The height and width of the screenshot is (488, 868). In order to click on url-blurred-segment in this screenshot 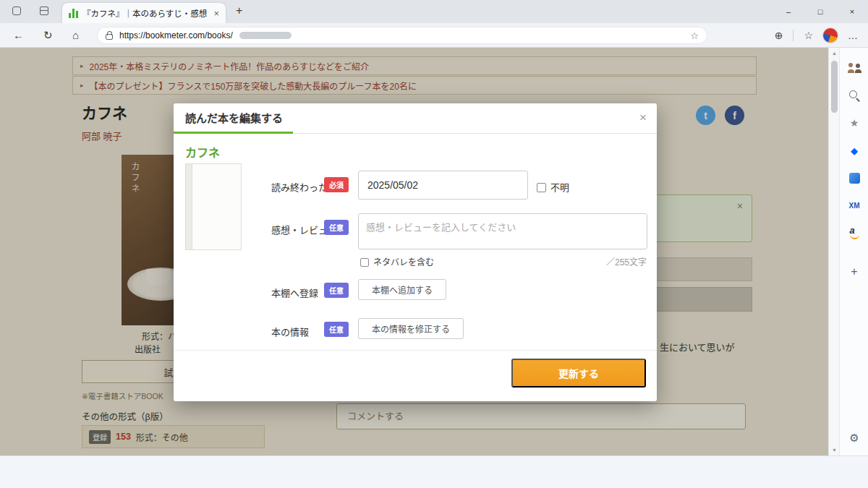, I will do `click(265, 35)`.